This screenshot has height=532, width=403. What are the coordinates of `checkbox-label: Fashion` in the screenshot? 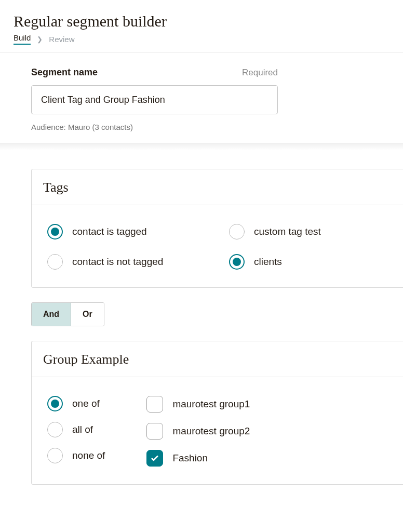 It's located at (190, 458).